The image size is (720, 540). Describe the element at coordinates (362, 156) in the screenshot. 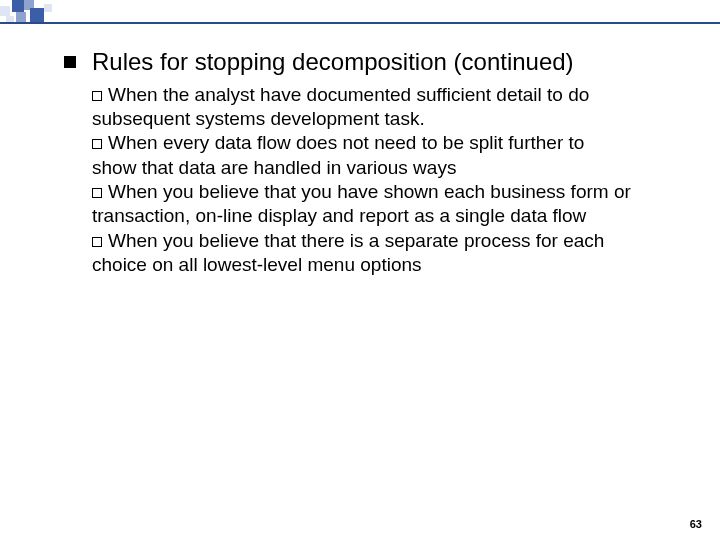

I see `sub-item: When every data flow does not need to be…` at that location.